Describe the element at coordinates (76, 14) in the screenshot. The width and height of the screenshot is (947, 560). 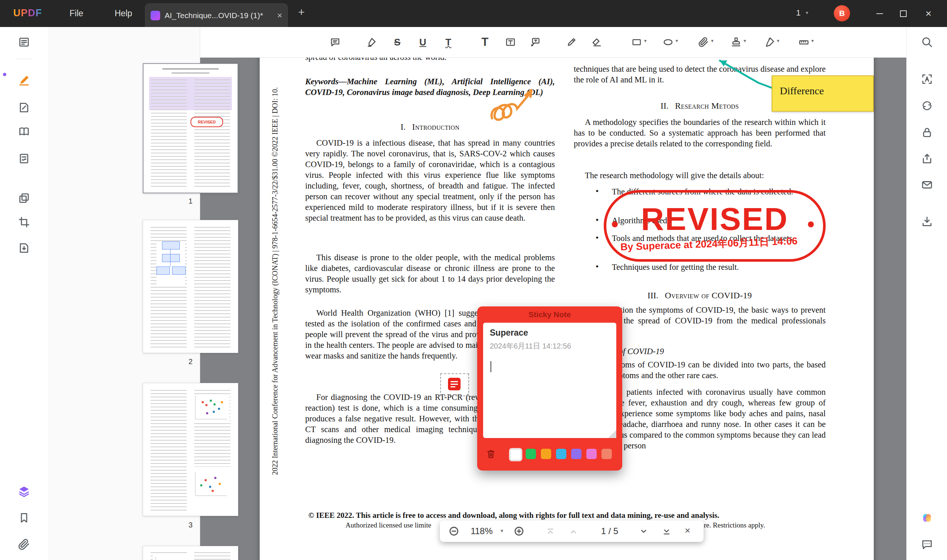
I see `menu-file: File` at that location.